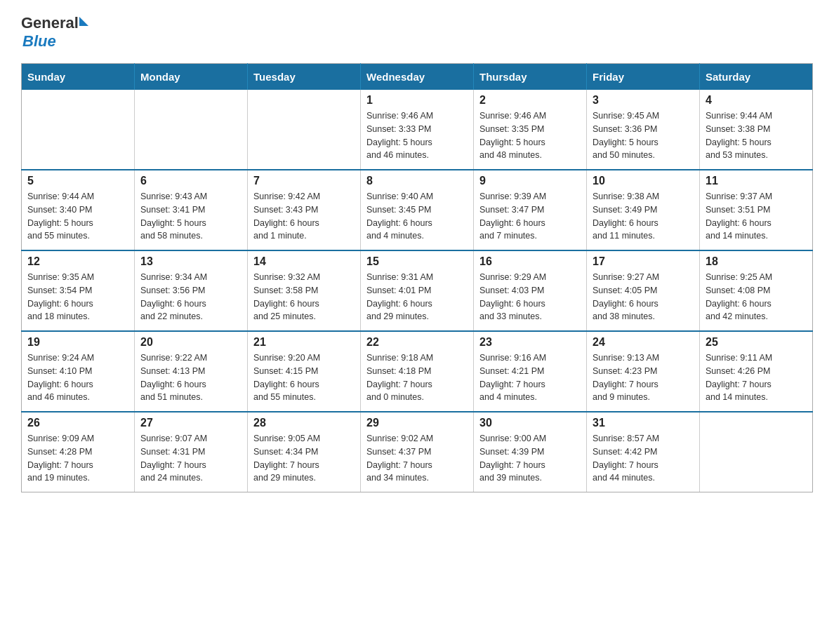 Image resolution: width=834 pixels, height=644 pixels. I want to click on day-info: Sunrise: 9:38 AM Sunset: 3:49 PM Dayligh…, so click(643, 216).